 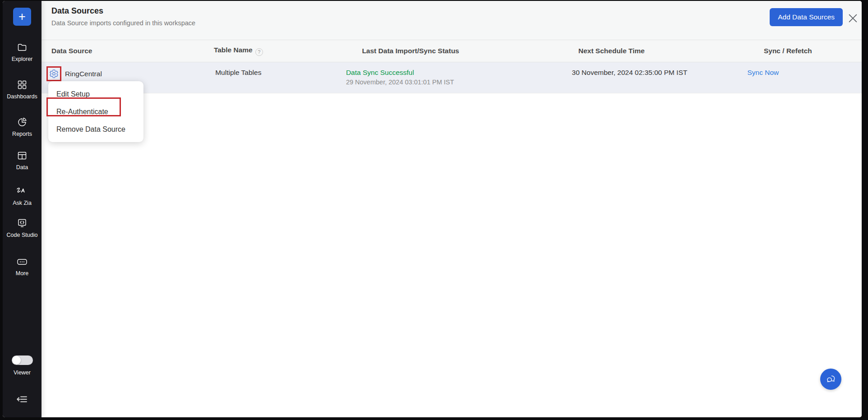 What do you see at coordinates (23, 235) in the screenshot?
I see `sidebar-item-label: Code Studio` at bounding box center [23, 235].